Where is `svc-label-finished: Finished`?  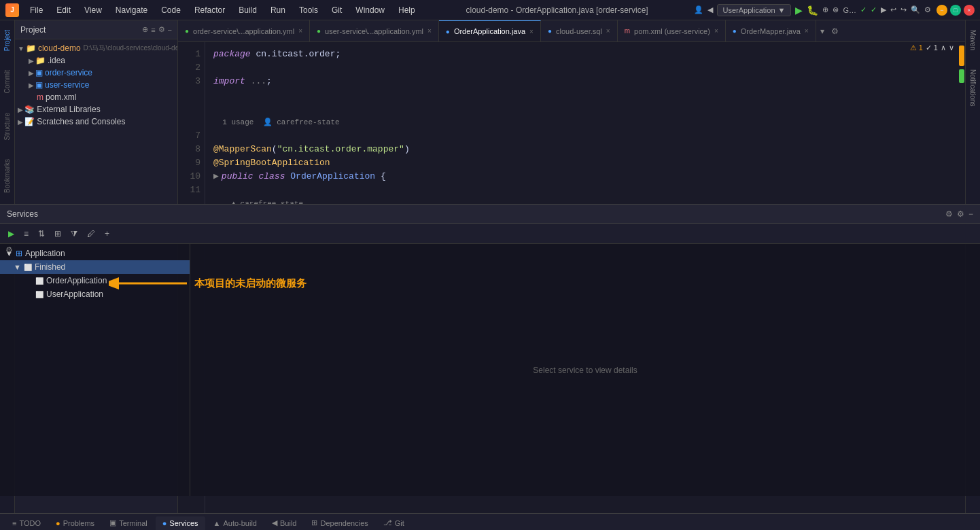
svc-label-finished: Finished is located at coordinates (50, 267).